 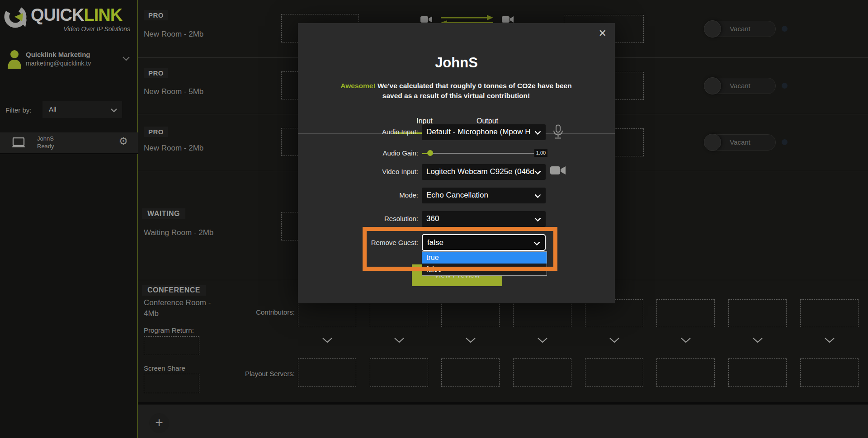 What do you see at coordinates (69, 143) in the screenshot?
I see `device-item-johns: JohnS Ready ⚙` at bounding box center [69, 143].